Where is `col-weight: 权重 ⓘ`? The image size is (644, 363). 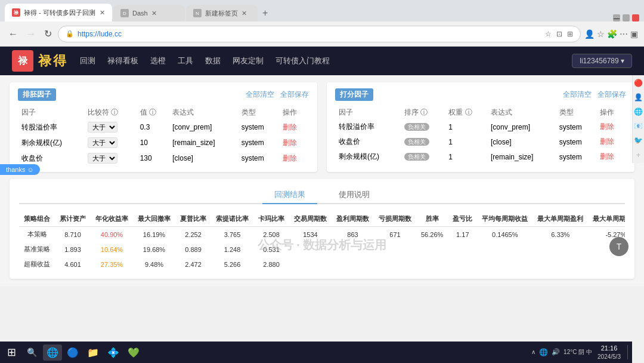 col-weight: 权重 ⓘ is located at coordinates (466, 112).